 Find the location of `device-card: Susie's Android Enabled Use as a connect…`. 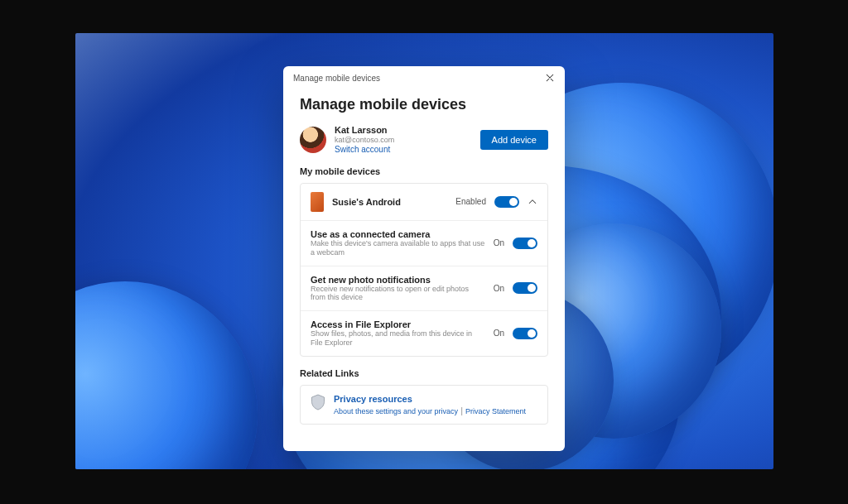

device-card: Susie's Android Enabled Use as a connect… is located at coordinates (424, 270).